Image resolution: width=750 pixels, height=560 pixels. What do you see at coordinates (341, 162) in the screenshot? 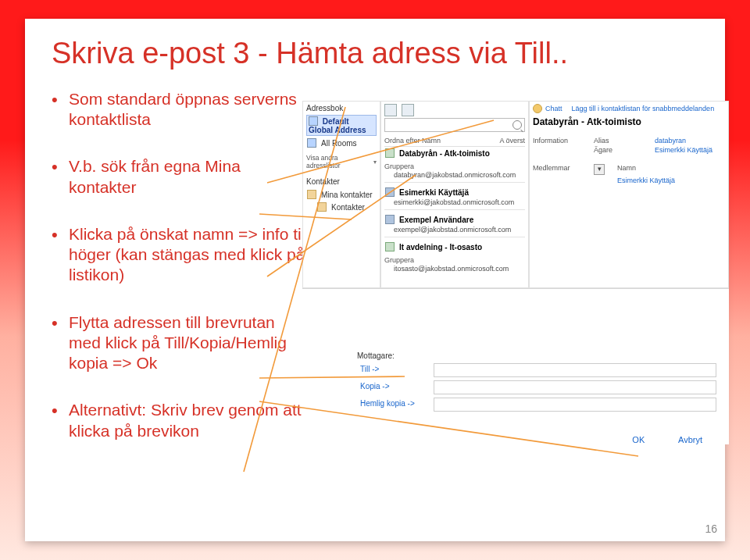
I see `show-other-lists: Visa andra adresslistor ▾` at bounding box center [341, 162].